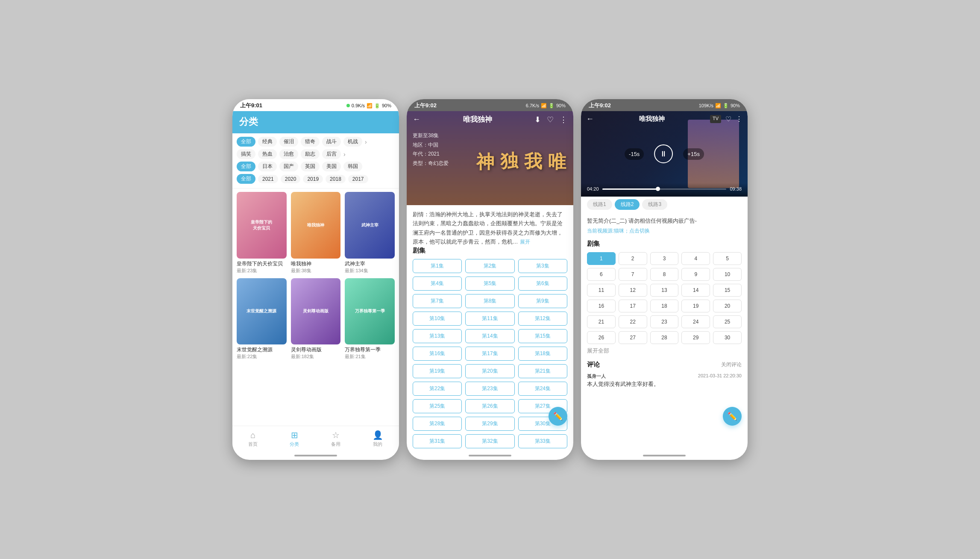 The width and height of the screenshot is (980, 559). Describe the element at coordinates (310, 142) in the screenshot. I see `filter-strange: 猎奇` at that location.